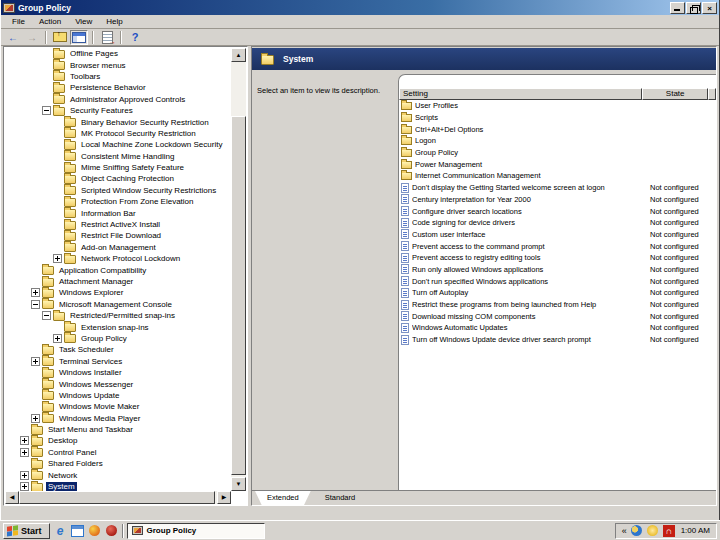 This screenshot has width=720, height=540. I want to click on back-icon, so click(13, 38).